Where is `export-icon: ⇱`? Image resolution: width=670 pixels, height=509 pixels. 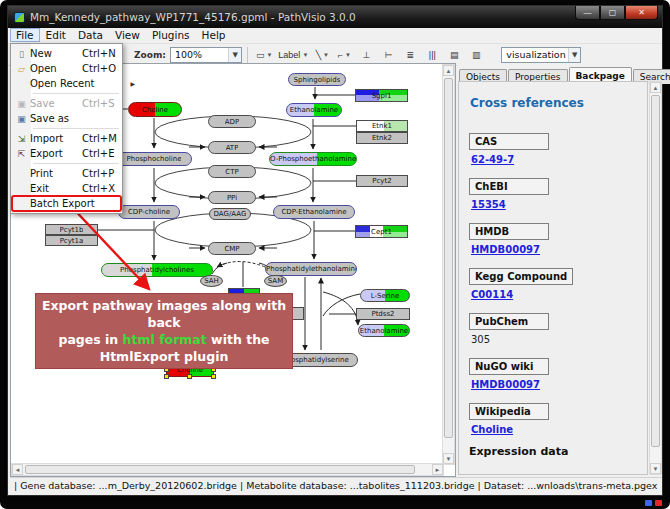 export-icon: ⇱ is located at coordinates (22, 154).